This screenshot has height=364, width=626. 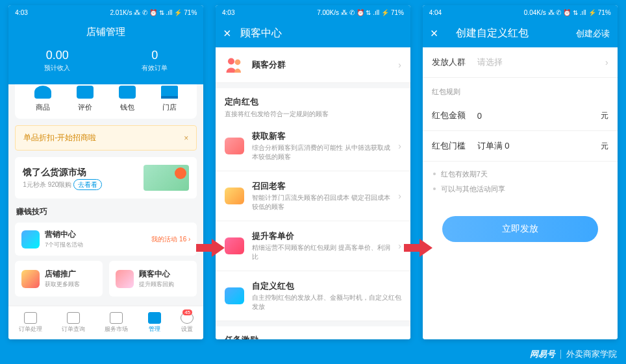 I want to click on page-title: 店铺管理, so click(x=106, y=31).